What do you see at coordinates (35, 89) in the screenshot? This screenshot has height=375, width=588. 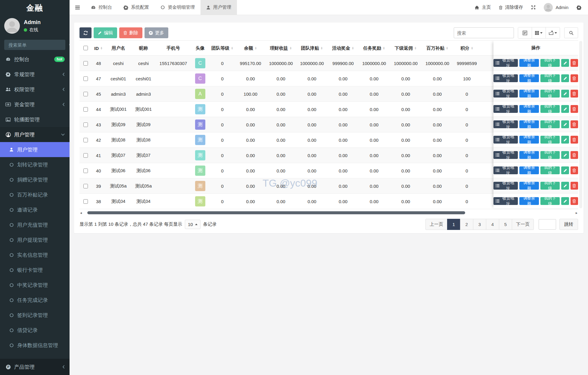 I see `sidebar-item-权限管理: 权限管理` at bounding box center [35, 89].